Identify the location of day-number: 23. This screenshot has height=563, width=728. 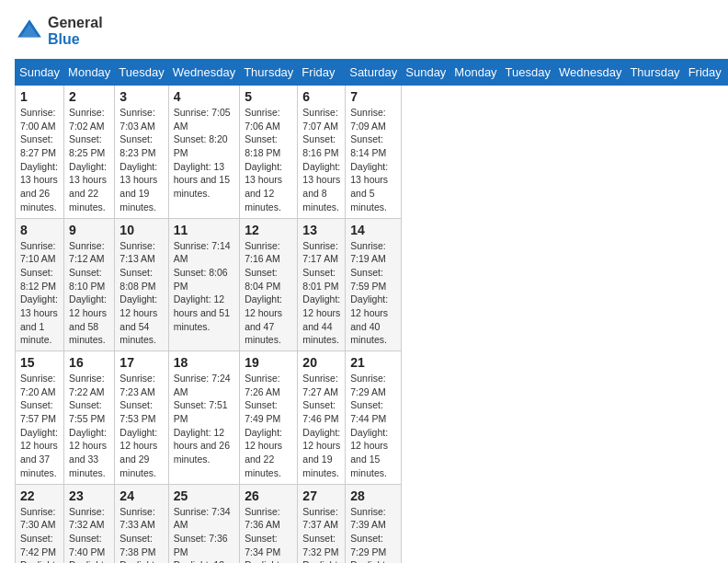
(89, 496).